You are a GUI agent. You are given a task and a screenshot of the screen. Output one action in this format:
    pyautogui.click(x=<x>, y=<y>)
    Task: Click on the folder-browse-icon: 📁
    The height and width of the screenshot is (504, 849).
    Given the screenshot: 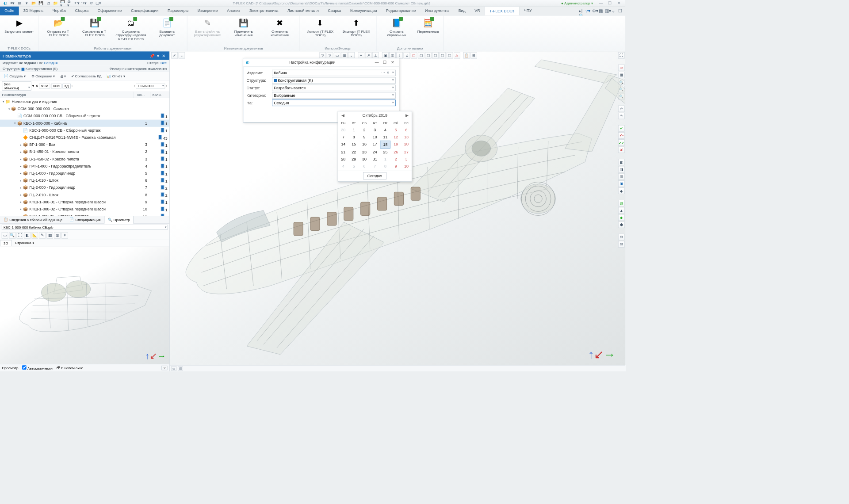 What is the action you would take?
    pyautogui.click(x=55, y=3)
    